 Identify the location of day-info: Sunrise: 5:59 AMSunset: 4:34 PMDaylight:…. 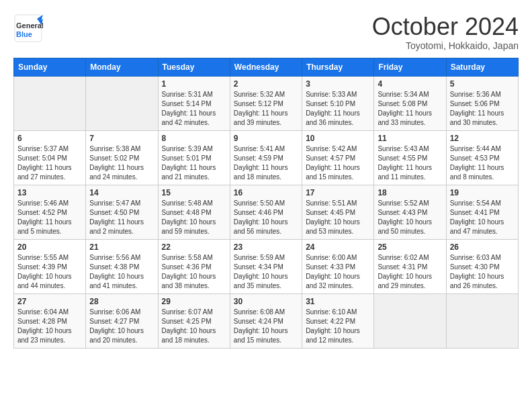
(266, 272).